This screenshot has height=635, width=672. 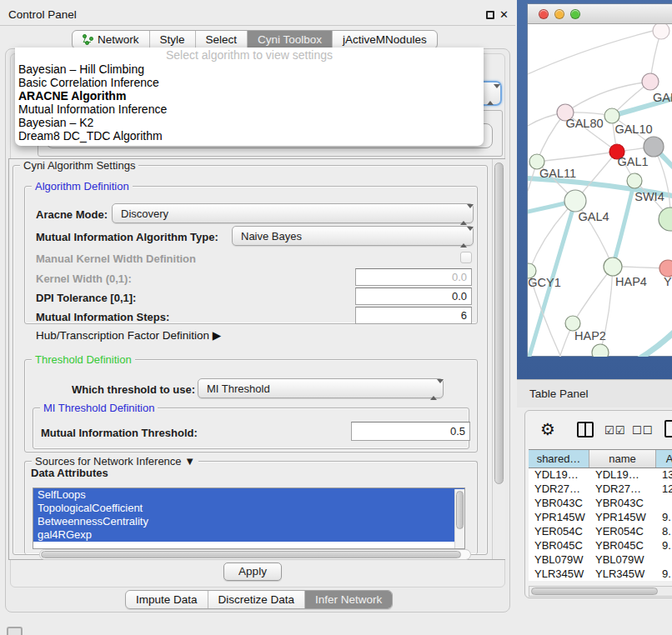 What do you see at coordinates (249, 109) in the screenshot?
I see `algorithm-option: Mutual Information Inference` at bounding box center [249, 109].